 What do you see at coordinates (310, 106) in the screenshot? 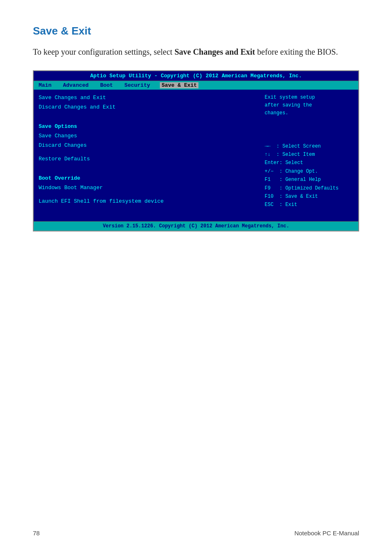
I see `bios-help-text: Exit system setup after saving the chang…` at bounding box center [310, 106].